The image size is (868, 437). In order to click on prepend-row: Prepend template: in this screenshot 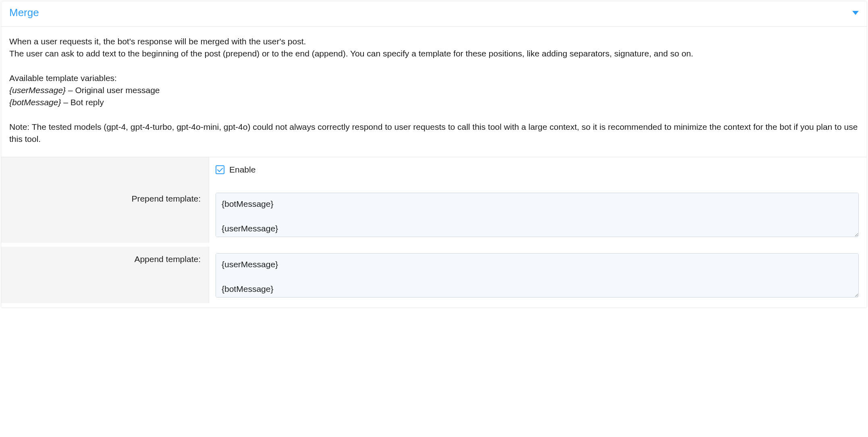, I will do `click(434, 216)`.